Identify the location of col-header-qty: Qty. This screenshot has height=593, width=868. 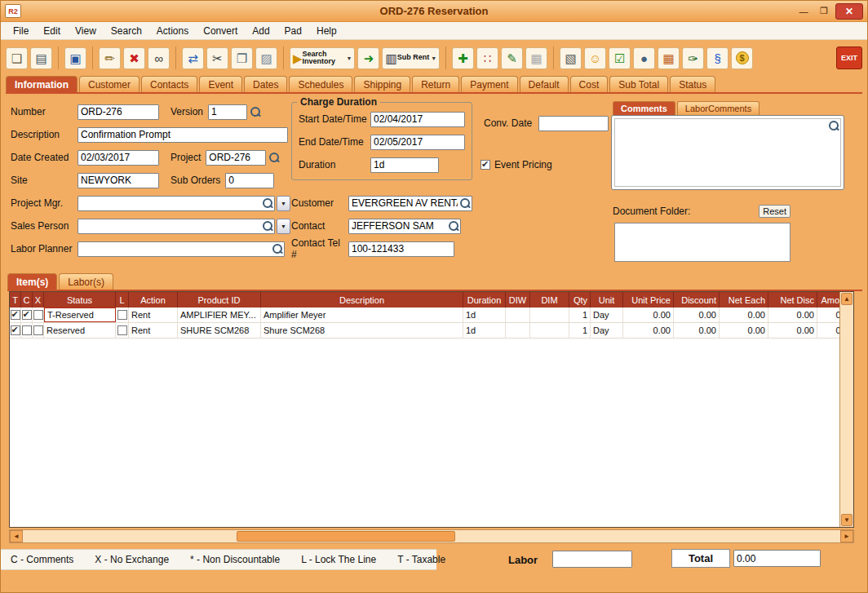
(580, 300).